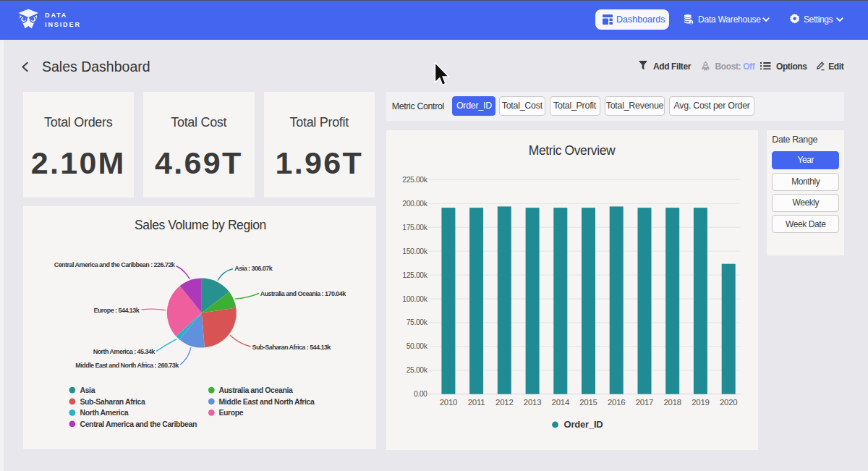 This screenshot has height=471, width=868. What do you see at coordinates (124, 352) in the screenshot?
I see `svg-text: North America : 45.34k` at bounding box center [124, 352].